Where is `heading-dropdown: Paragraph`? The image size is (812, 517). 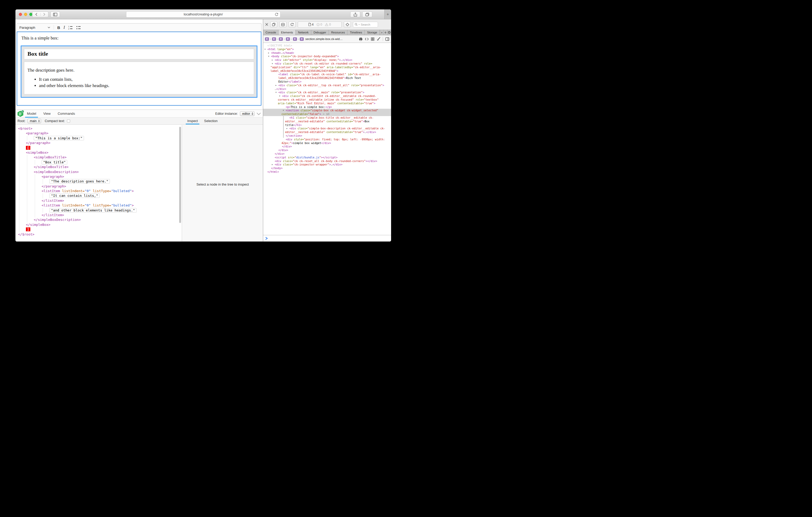
heading-dropdown: Paragraph is located at coordinates (35, 28).